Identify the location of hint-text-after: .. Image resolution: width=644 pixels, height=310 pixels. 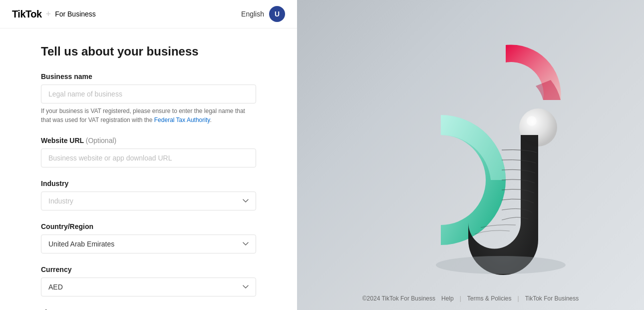
(211, 120).